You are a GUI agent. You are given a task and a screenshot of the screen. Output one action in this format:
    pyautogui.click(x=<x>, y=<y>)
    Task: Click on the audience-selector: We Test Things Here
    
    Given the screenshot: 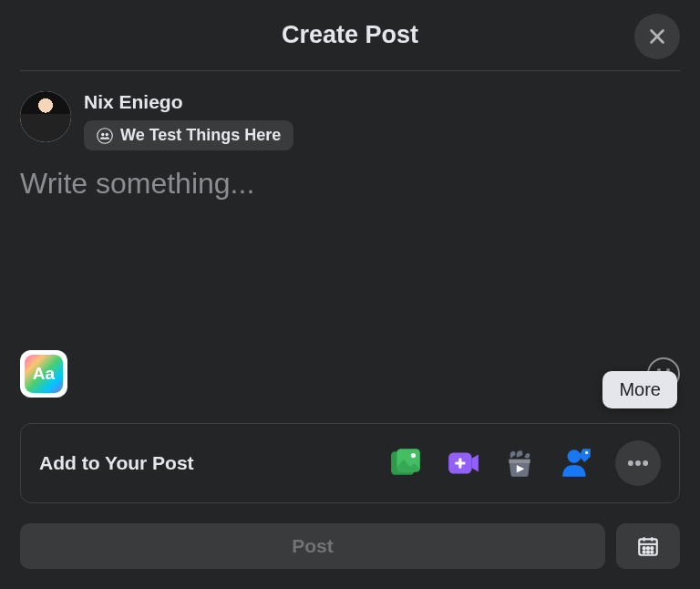 What is the action you would take?
    pyautogui.click(x=189, y=135)
    